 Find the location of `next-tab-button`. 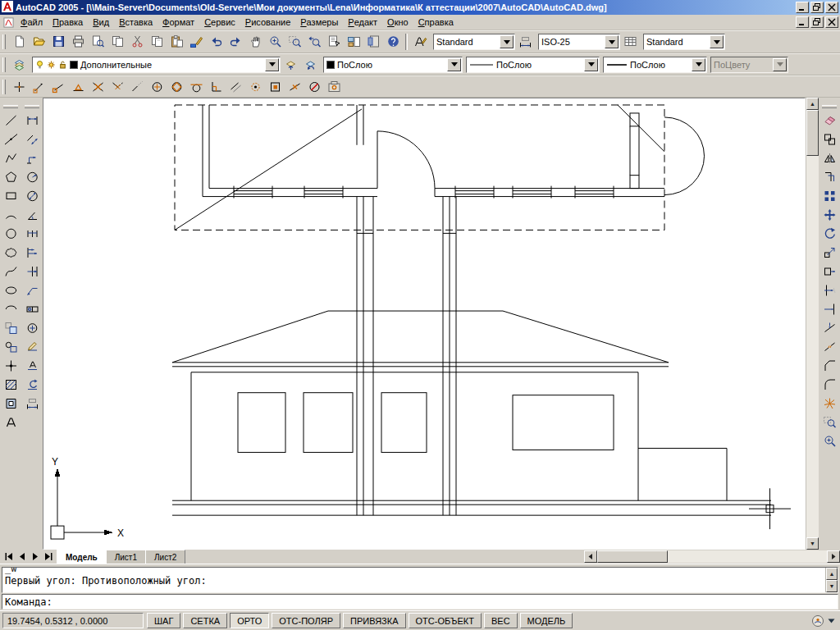

next-tab-button is located at coordinates (35, 556).